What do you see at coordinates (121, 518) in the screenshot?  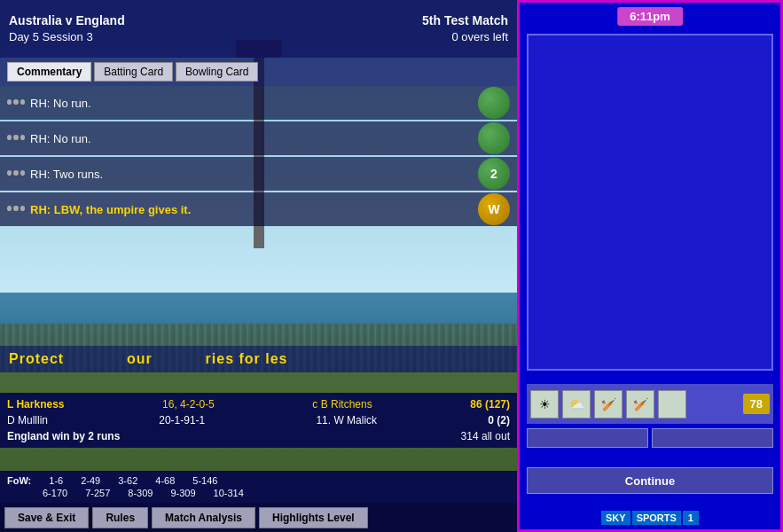 I see `rules-button: Rules` at bounding box center [121, 518].